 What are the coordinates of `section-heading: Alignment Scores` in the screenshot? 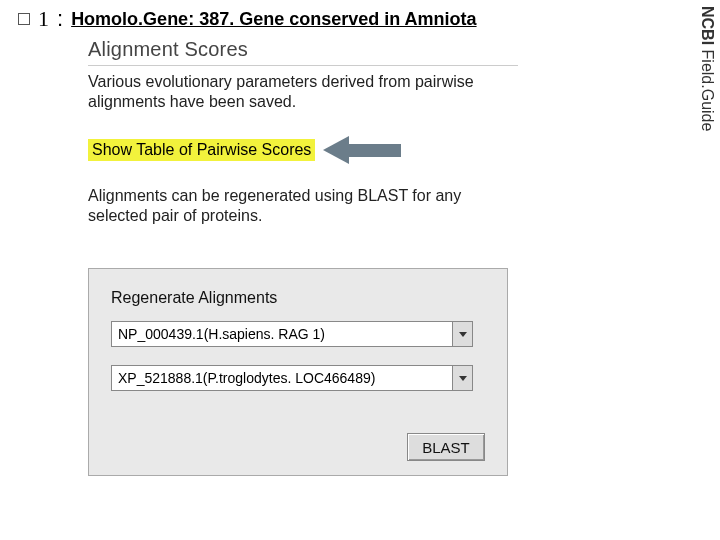 It's located at (303, 50).